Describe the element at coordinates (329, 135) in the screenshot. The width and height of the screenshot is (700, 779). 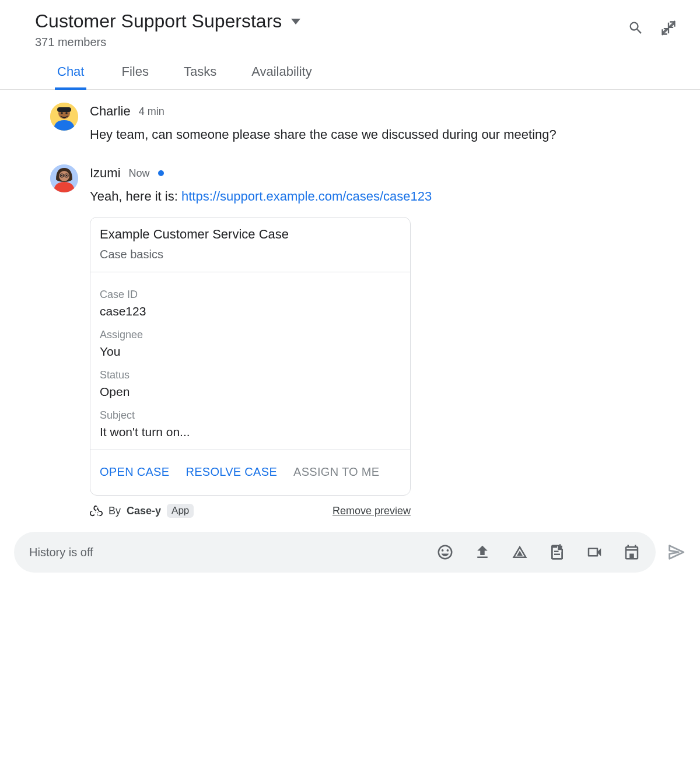
I see `message-text: Hey team, can someone please share the c…` at that location.